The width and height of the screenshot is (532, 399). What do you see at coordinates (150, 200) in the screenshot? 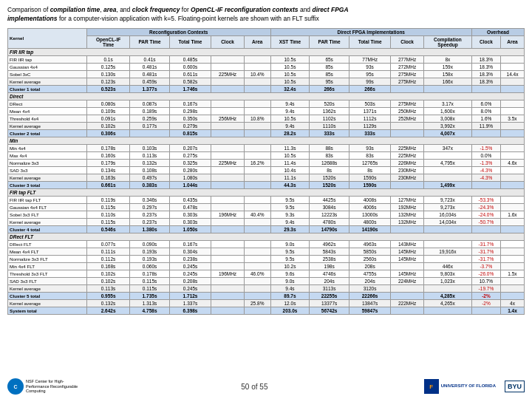
I see `table-cell: 0.346s` at bounding box center [150, 200].